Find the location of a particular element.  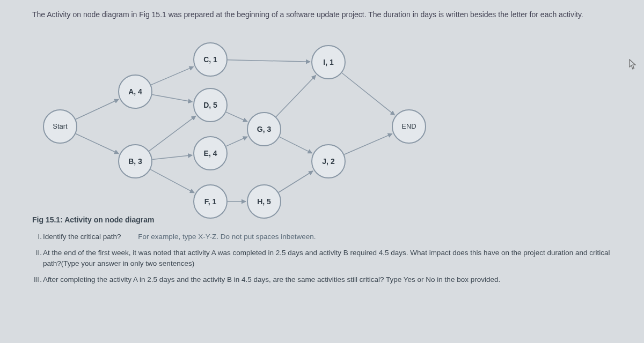

question-1-hint: For example, type X-Y-Z. Do not put spac… is located at coordinates (226, 237).